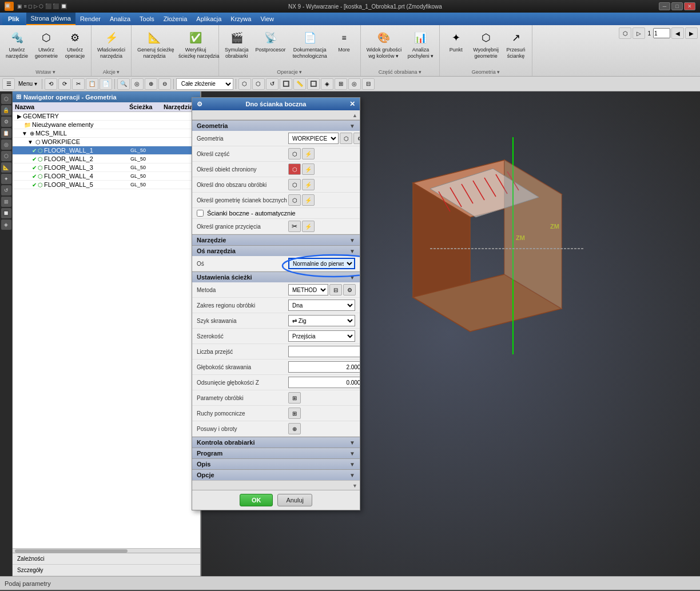 The image size is (700, 591). Describe the element at coordinates (690, 6) in the screenshot. I see `close-button: ✕` at that location.